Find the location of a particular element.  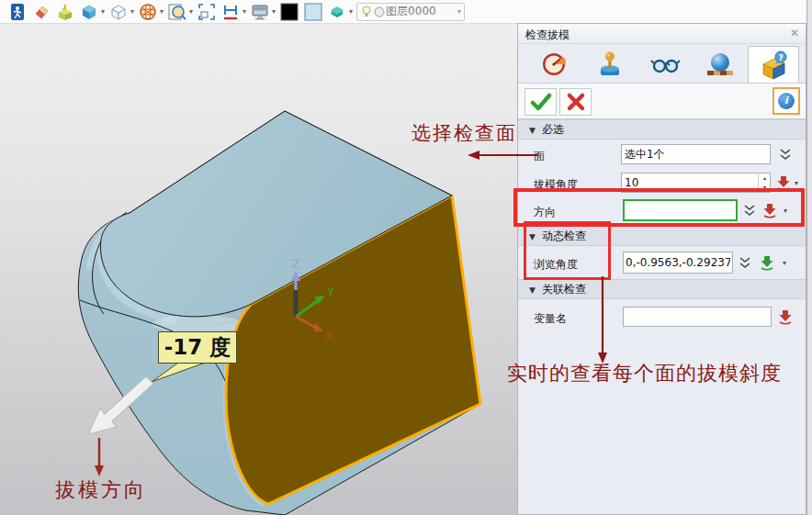

wireframe-sphere-icon is located at coordinates (148, 12).